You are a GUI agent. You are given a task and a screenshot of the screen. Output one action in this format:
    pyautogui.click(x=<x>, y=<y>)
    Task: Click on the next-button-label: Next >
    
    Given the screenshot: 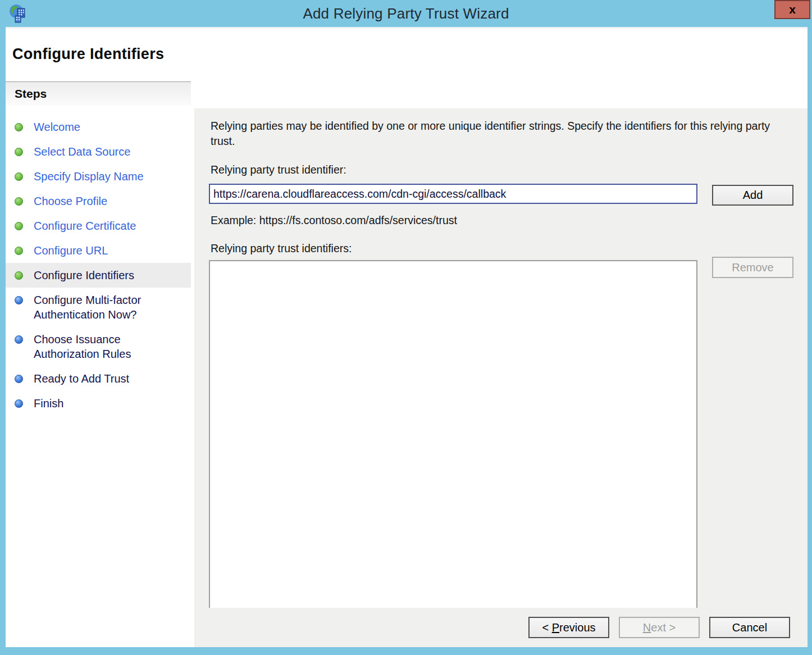 What is the action you would take?
    pyautogui.click(x=659, y=628)
    